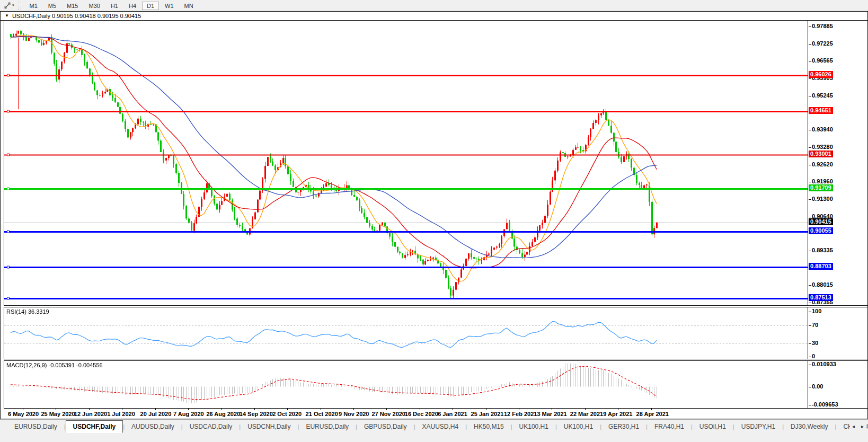 The width and height of the screenshot is (868, 442). What do you see at coordinates (822, 181) in the screenshot?
I see `price-tick-label: 0.91960` at bounding box center [822, 181].